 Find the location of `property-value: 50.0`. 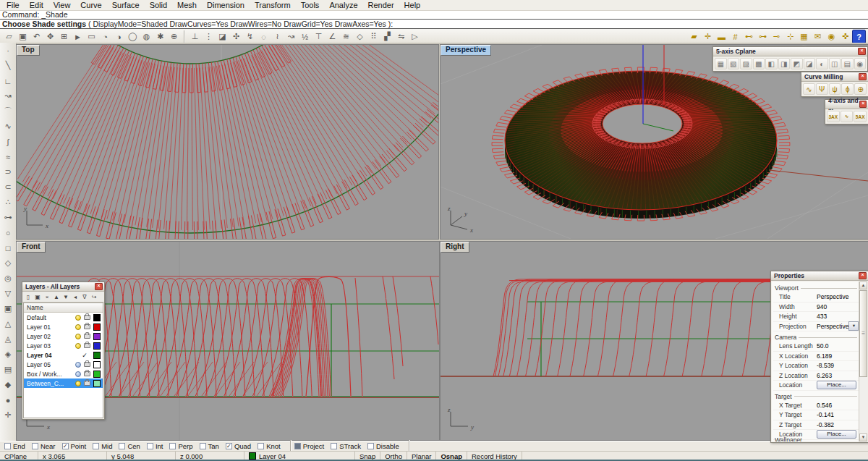

property-value: 50.0 is located at coordinates (838, 346).